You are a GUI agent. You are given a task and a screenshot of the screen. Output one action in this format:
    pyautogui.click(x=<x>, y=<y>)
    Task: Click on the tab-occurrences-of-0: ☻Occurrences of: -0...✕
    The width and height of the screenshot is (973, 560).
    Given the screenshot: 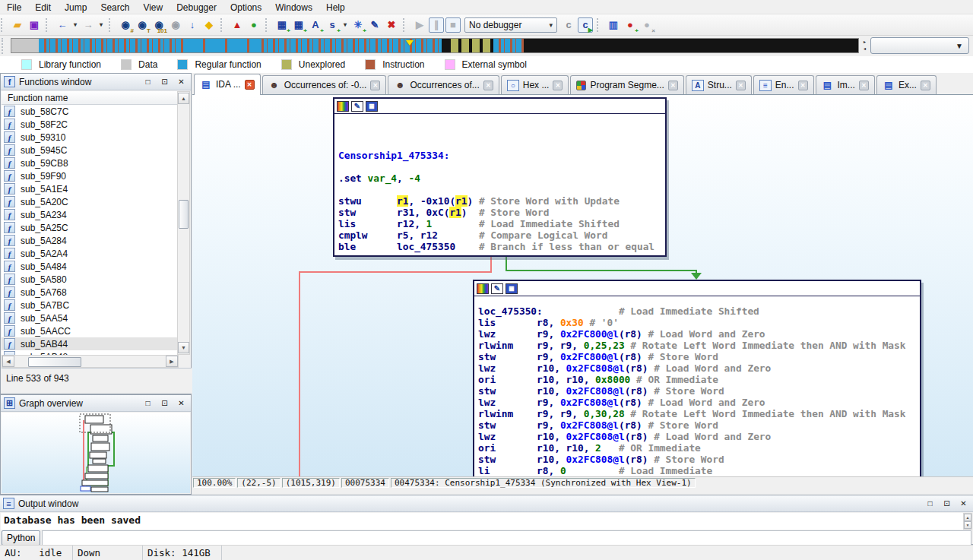 What is the action you would take?
    pyautogui.click(x=325, y=85)
    